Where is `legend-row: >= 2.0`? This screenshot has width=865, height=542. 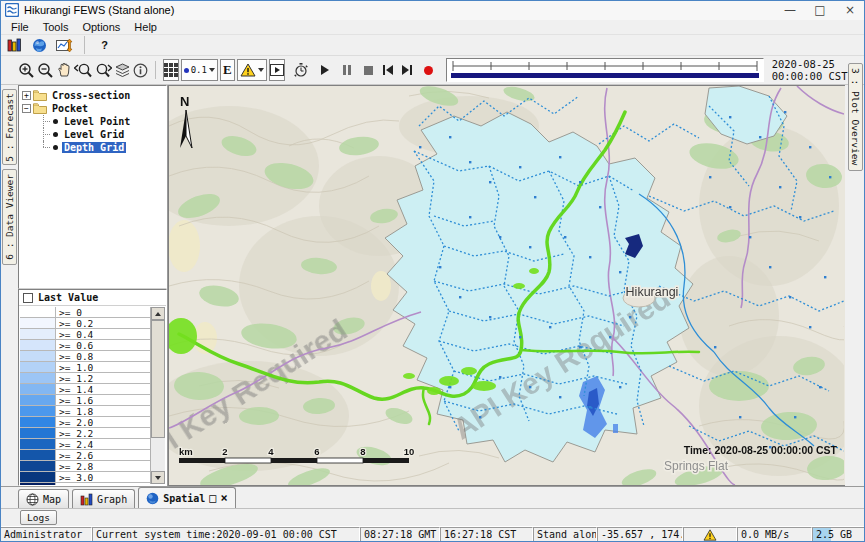
legend-row: >= 2.0 is located at coordinates (85, 422).